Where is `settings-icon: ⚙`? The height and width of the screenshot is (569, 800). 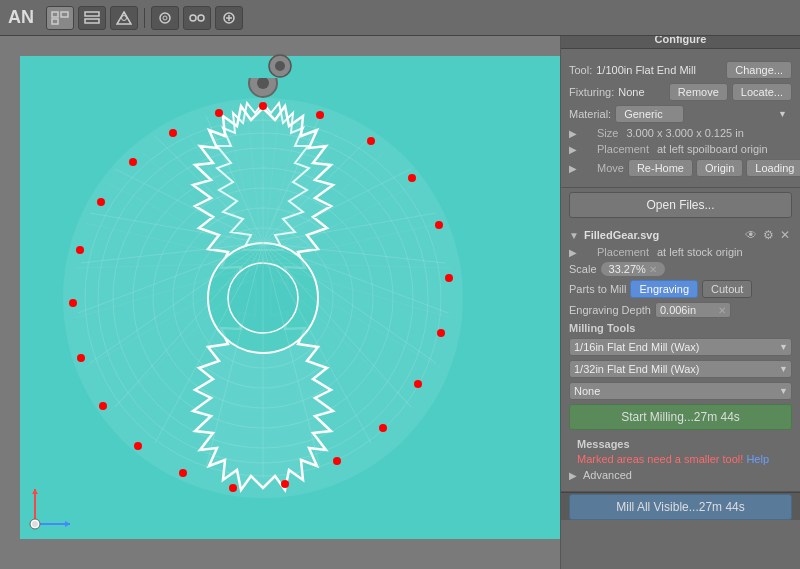 settings-icon: ⚙ is located at coordinates (768, 235).